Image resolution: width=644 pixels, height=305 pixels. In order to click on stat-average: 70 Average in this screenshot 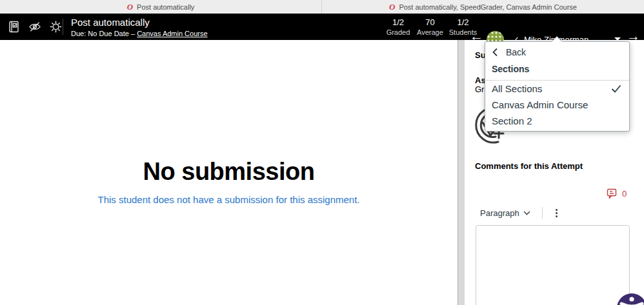, I will do `click(430, 27)`.